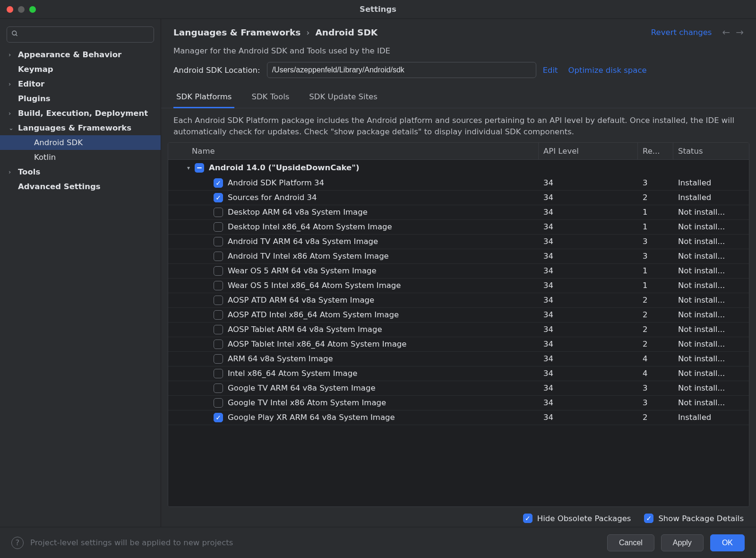 This screenshot has height=558, width=756. Describe the element at coordinates (378, 9) in the screenshot. I see `window-title: Settings` at that location.